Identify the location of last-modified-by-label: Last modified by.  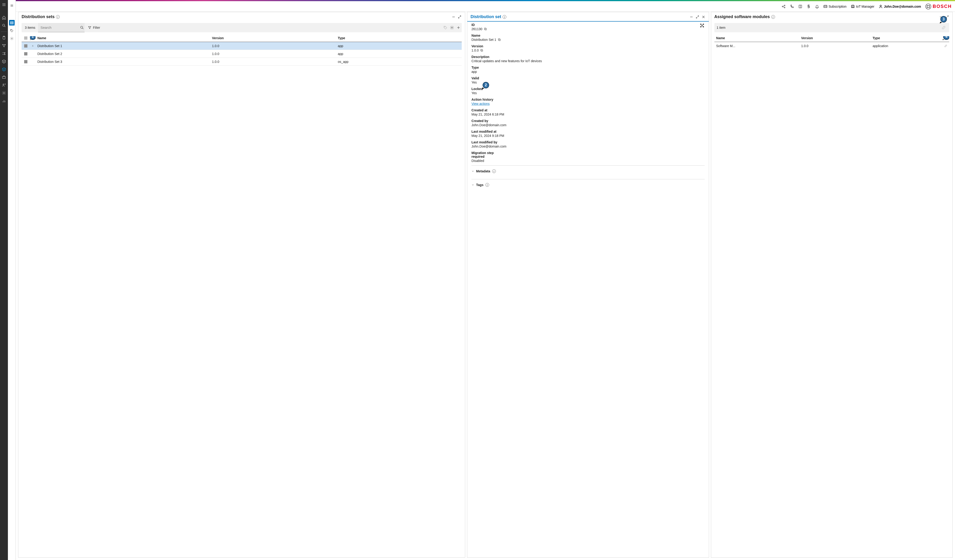
(588, 142).